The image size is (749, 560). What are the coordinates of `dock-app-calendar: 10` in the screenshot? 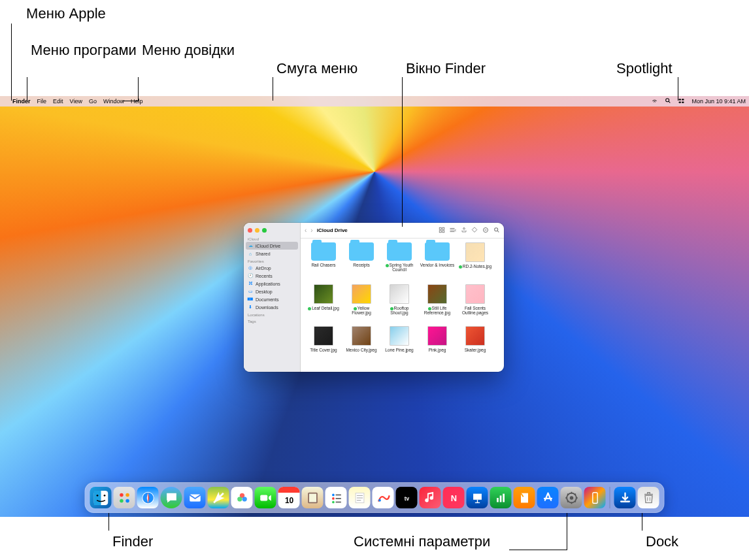 It's located at (289, 498).